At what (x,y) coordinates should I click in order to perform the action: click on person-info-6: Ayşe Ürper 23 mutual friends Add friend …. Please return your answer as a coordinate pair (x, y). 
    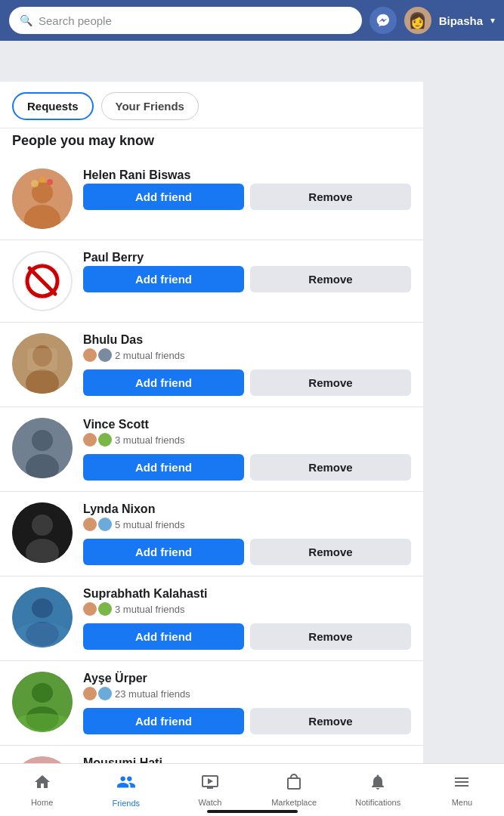
    Looking at the image, I should click on (247, 703).